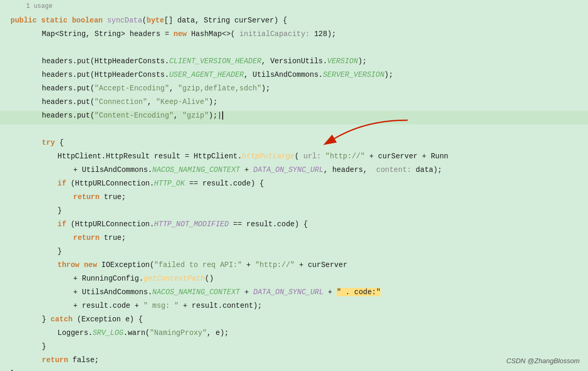 The image size is (588, 371). Describe the element at coordinates (294, 90) in the screenshot. I see `code-line-header3: headers.put("Accept-Encoding", "gzip,def…` at that location.